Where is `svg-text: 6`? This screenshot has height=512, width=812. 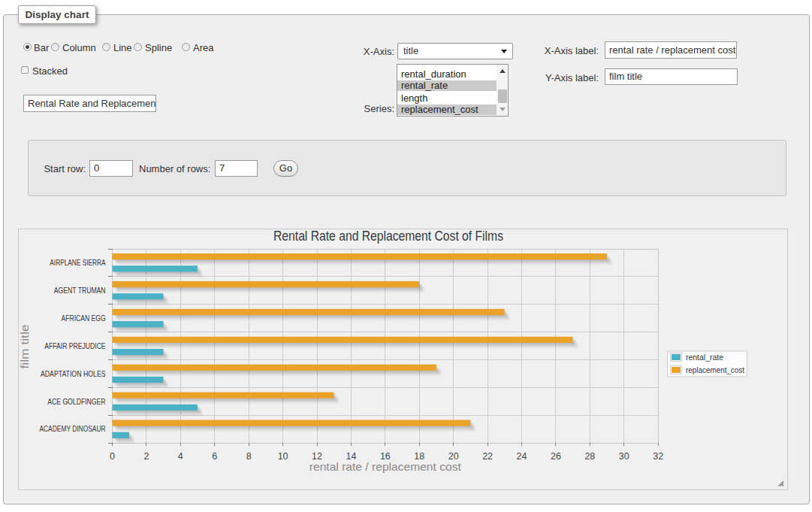
svg-text: 6 is located at coordinates (215, 456).